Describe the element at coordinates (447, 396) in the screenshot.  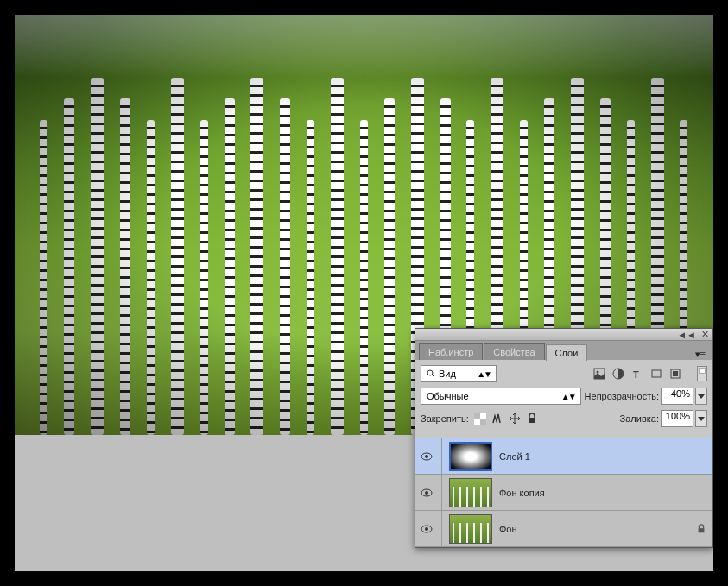
I see `blend-mode-value: Обычные` at that location.